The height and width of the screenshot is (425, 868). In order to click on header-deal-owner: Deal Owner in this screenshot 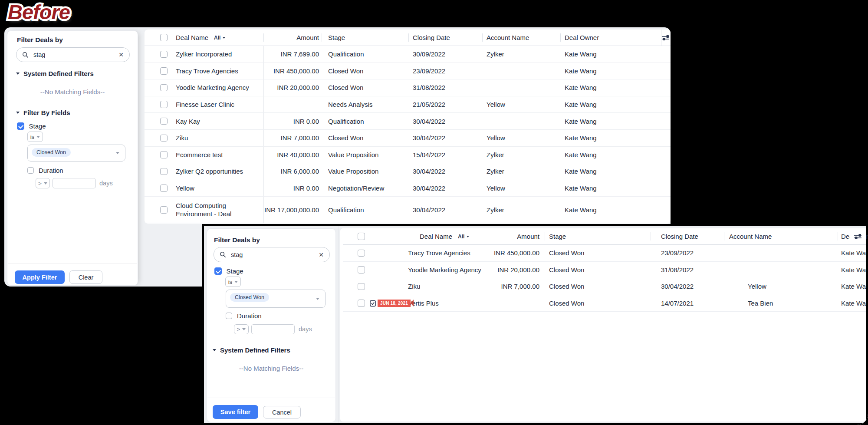, I will do `click(615, 37)`.